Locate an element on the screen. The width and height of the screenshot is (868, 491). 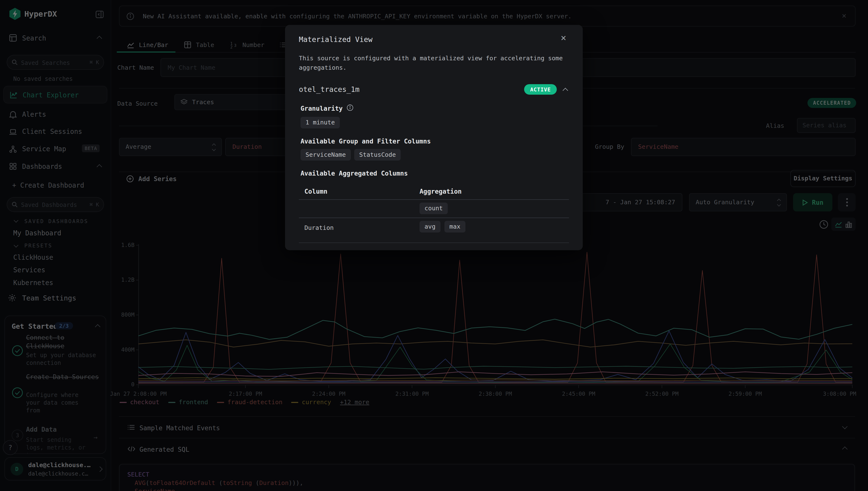
modal-title: Materialized View is located at coordinates (336, 39).